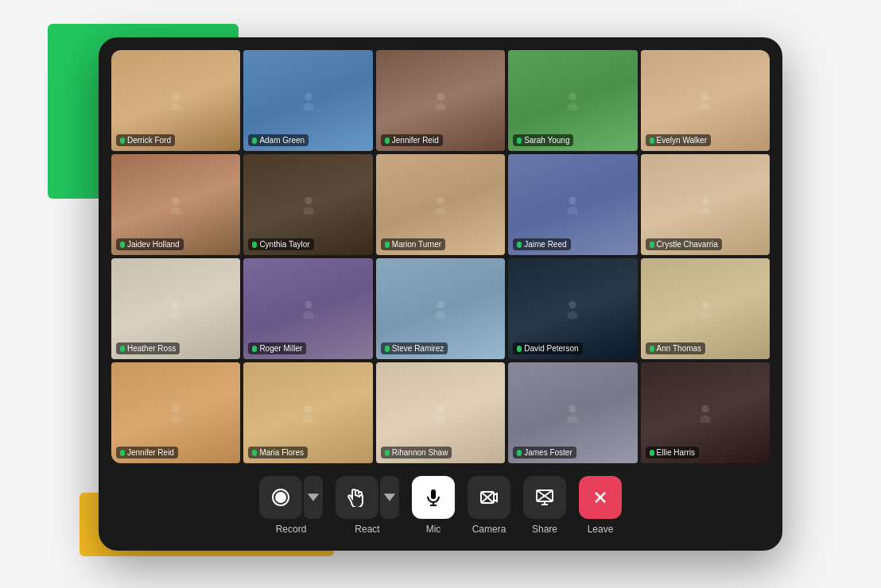  I want to click on participant-name-tag: Ellie Harris, so click(673, 453).